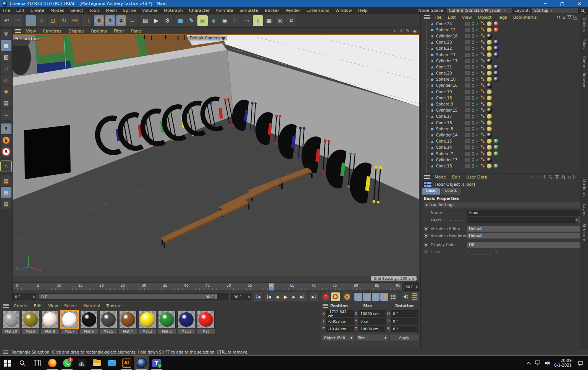 The image size is (588, 370). Describe the element at coordinates (404, 338) in the screenshot. I see `apply-button: Apply` at that location.